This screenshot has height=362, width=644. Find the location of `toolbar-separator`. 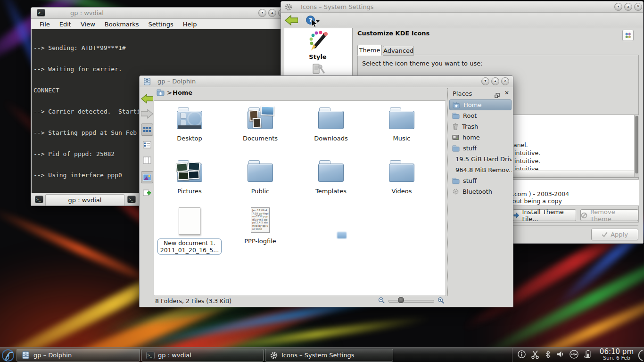

toolbar-separator is located at coordinates (302, 20).